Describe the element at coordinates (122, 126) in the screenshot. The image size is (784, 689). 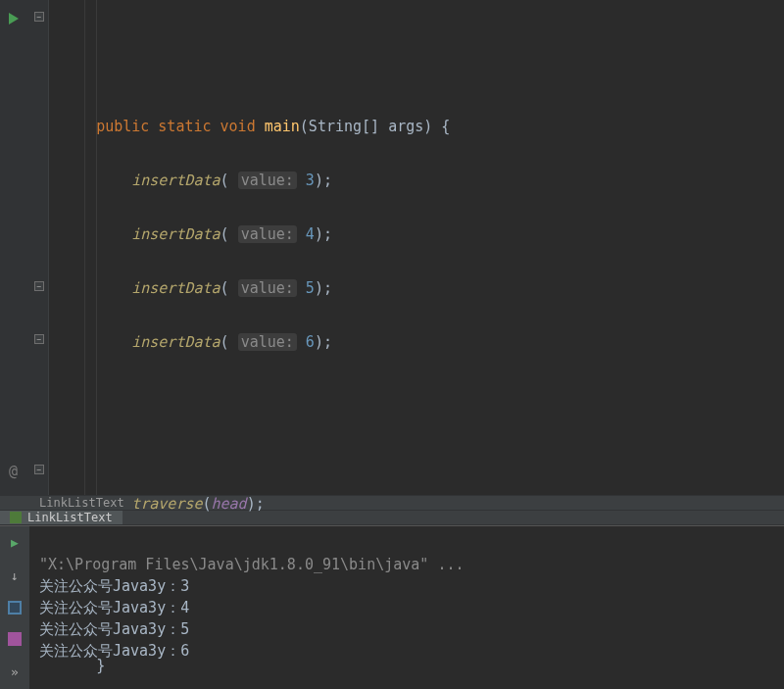
I see `keyword: public` at that location.